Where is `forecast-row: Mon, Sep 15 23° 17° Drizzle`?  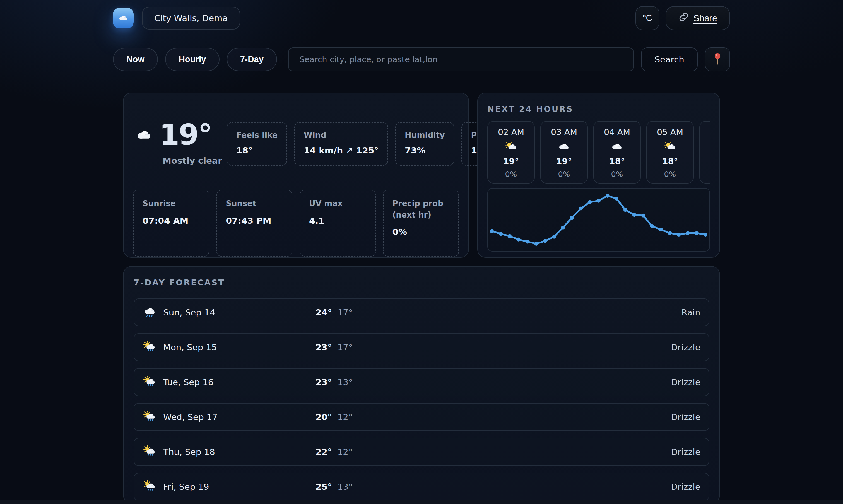
forecast-row: Mon, Sep 15 23° 17° Drizzle is located at coordinates (422, 347).